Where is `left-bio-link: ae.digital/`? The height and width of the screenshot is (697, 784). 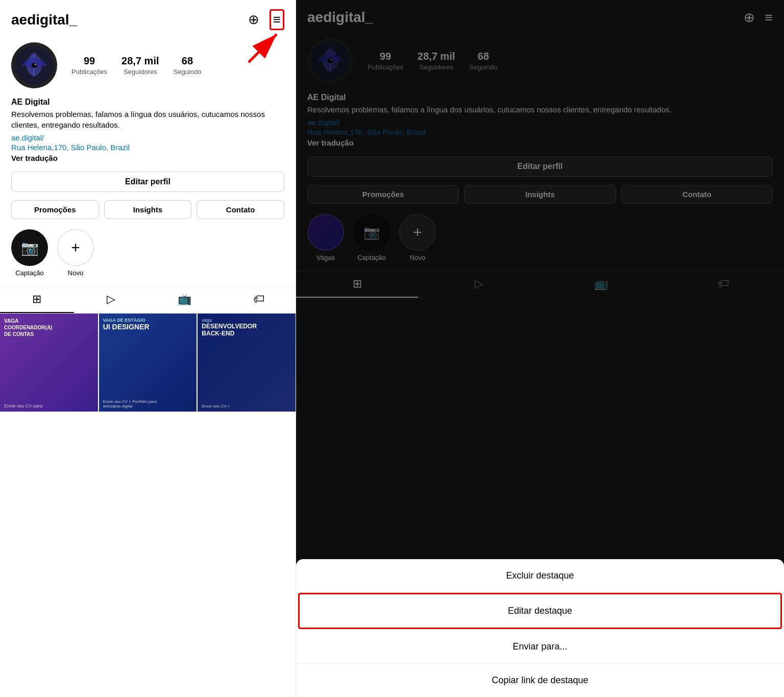
left-bio-link: ae.digital/ is located at coordinates (148, 138).